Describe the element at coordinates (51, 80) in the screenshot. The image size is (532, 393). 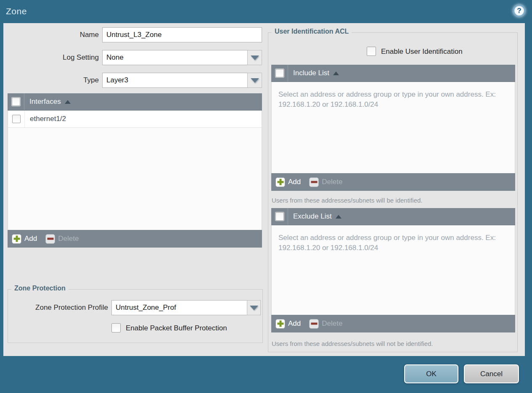
I see `type-label: Type` at that location.